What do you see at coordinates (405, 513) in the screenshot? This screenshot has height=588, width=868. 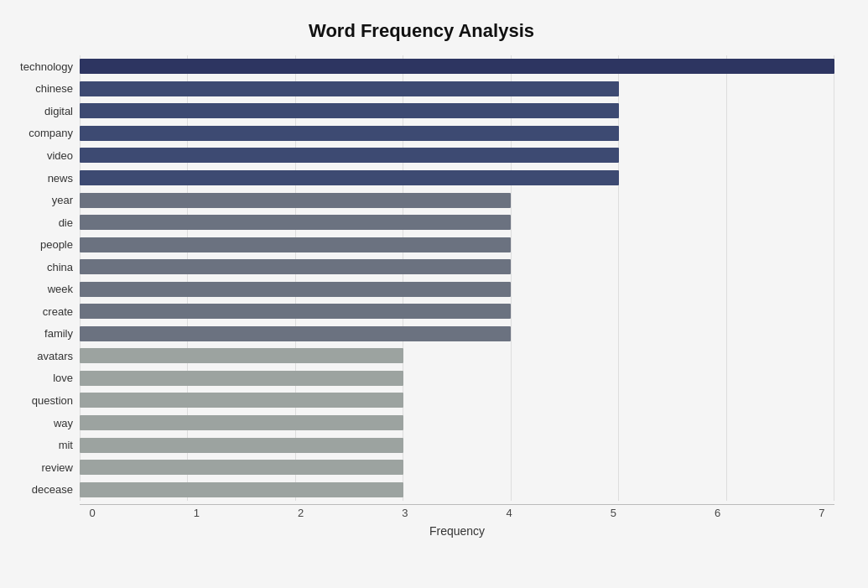 I see `x-tick-label: 3` at bounding box center [405, 513].